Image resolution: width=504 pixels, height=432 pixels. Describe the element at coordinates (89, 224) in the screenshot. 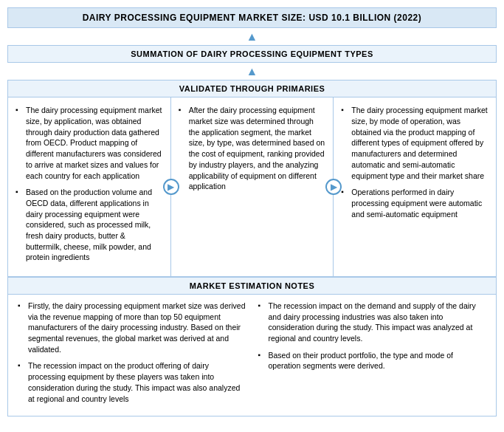

I see `list-item: Based on the production volume and OECD …` at that location.